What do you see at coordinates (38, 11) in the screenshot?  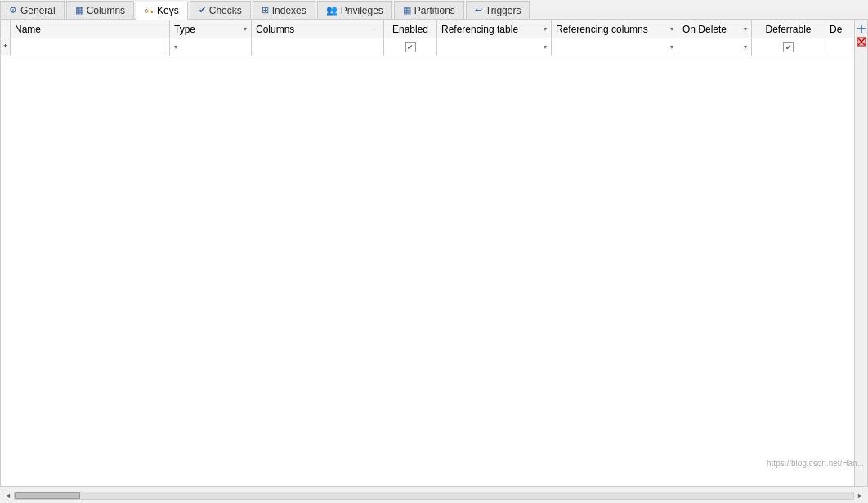 I see `tab-general-label: General` at bounding box center [38, 11].